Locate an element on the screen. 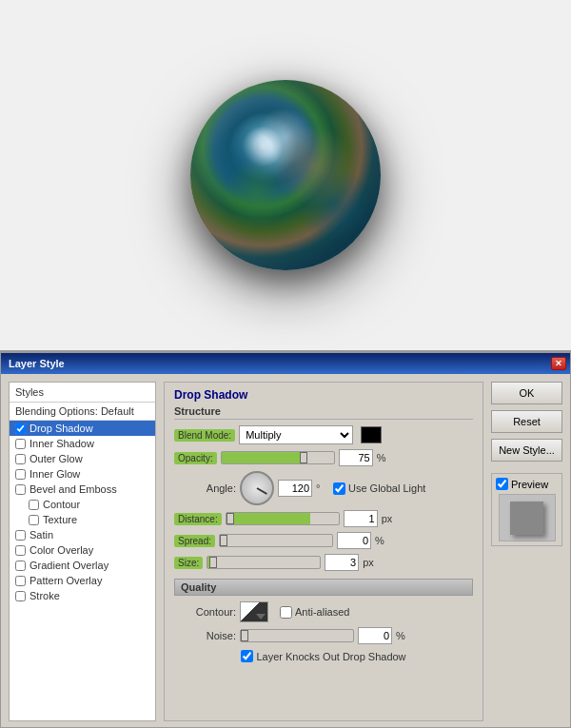 The height and width of the screenshot is (728, 571). earth-globe is located at coordinates (286, 175).